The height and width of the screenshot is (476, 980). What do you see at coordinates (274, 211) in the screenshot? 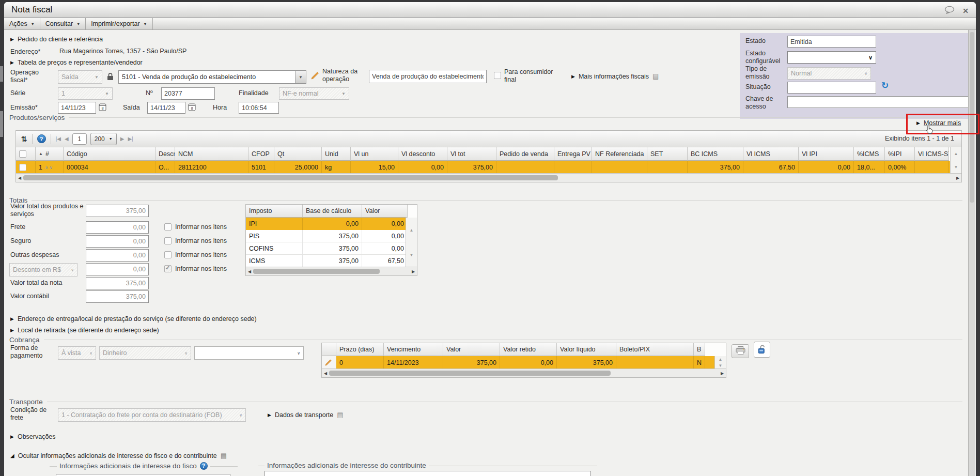
I see `col-imposto: Imposto` at bounding box center [274, 211].